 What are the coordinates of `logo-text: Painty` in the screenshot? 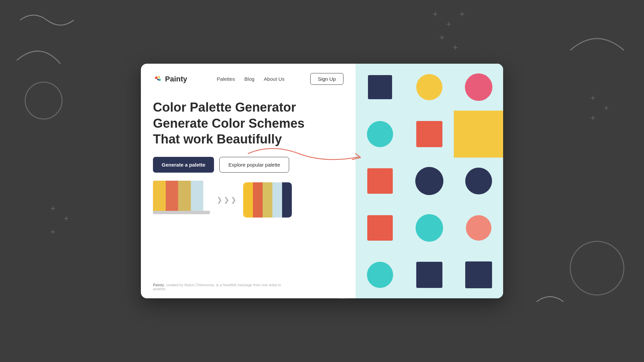 It's located at (176, 79).